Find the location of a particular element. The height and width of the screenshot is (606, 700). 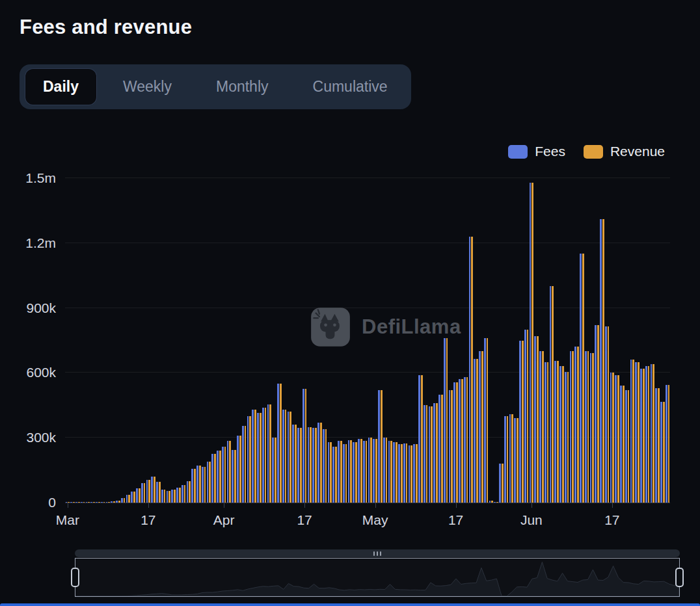

tab-monthly: Monthly is located at coordinates (242, 87).